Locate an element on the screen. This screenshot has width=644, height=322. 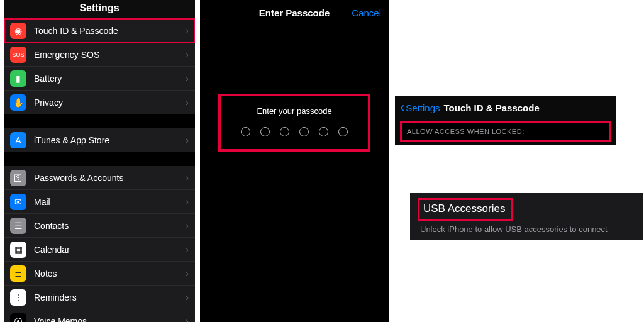
row-label: Notes is located at coordinates (109, 274).